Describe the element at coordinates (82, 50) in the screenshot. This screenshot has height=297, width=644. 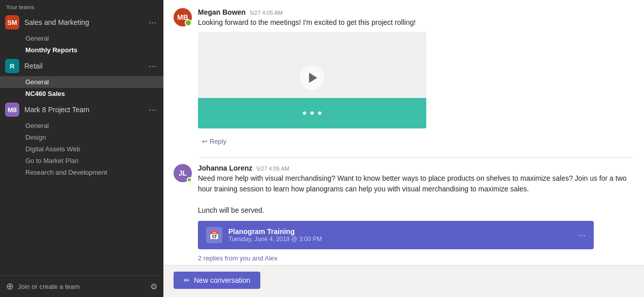
I see `channel-sm-monthly: Monthly Reports` at that location.